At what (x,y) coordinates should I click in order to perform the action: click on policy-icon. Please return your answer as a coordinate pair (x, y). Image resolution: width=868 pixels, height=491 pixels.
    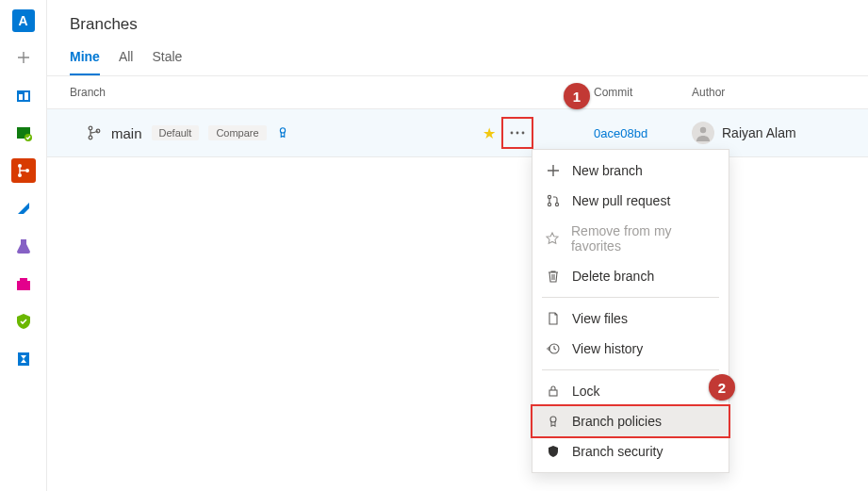
    Looking at the image, I should click on (283, 133).